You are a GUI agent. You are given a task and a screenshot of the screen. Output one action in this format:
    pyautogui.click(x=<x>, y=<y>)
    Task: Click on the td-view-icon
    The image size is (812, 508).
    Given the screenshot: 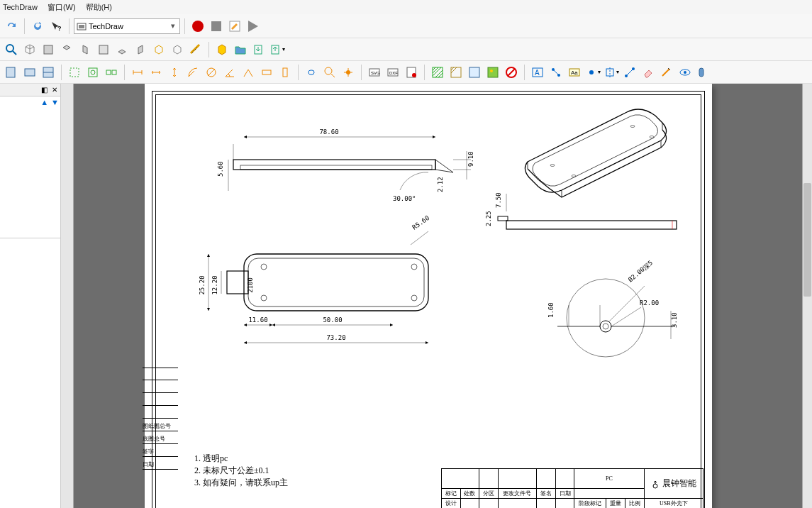 What is the action you would take?
    pyautogui.click(x=30, y=72)
    